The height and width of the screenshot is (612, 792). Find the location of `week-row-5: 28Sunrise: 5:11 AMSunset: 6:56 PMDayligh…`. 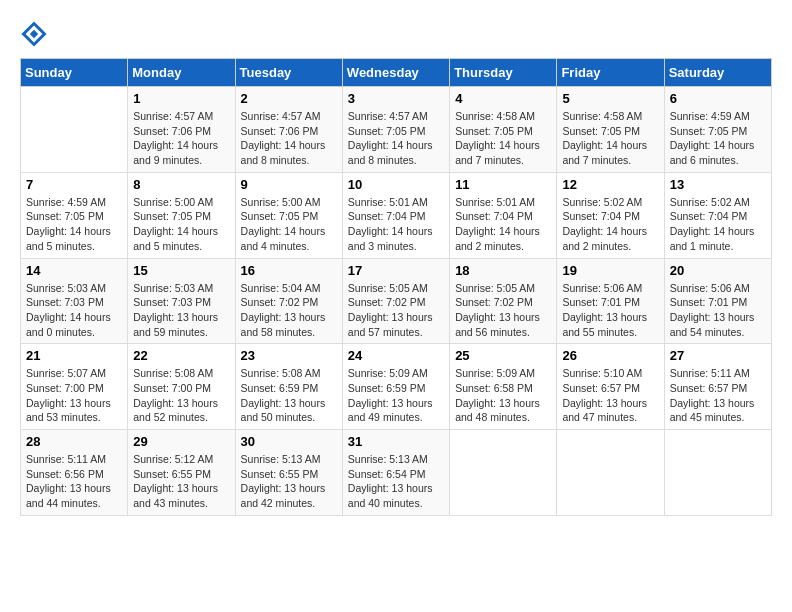

week-row-5: 28Sunrise: 5:11 AMSunset: 6:56 PMDayligh… is located at coordinates (396, 473).